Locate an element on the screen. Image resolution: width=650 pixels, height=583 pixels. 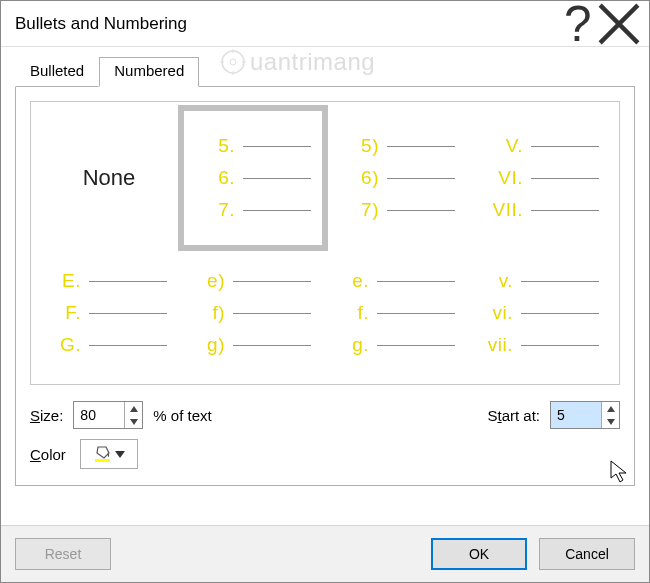
size-label: Size: is located at coordinates (46, 416).